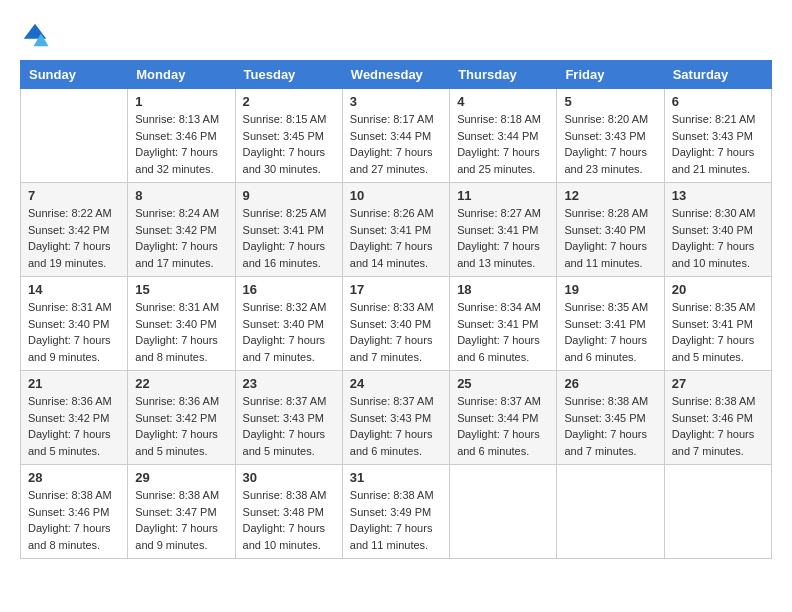  Describe the element at coordinates (396, 136) in the screenshot. I see `calendar-cell: 3Sunrise: 8:17 AMSunset: 3:44 PMDaylight…` at that location.